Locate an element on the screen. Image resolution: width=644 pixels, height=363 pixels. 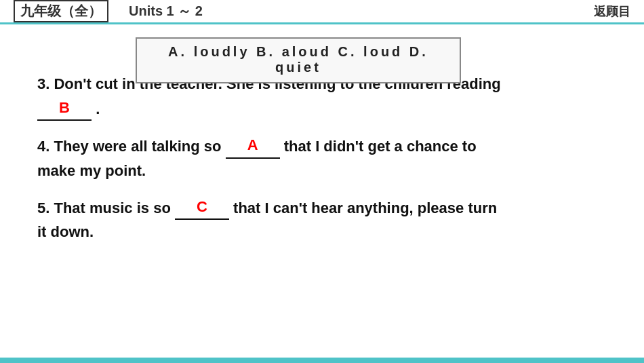
units-label: Units 1 ～ 2 is located at coordinates (165, 11).